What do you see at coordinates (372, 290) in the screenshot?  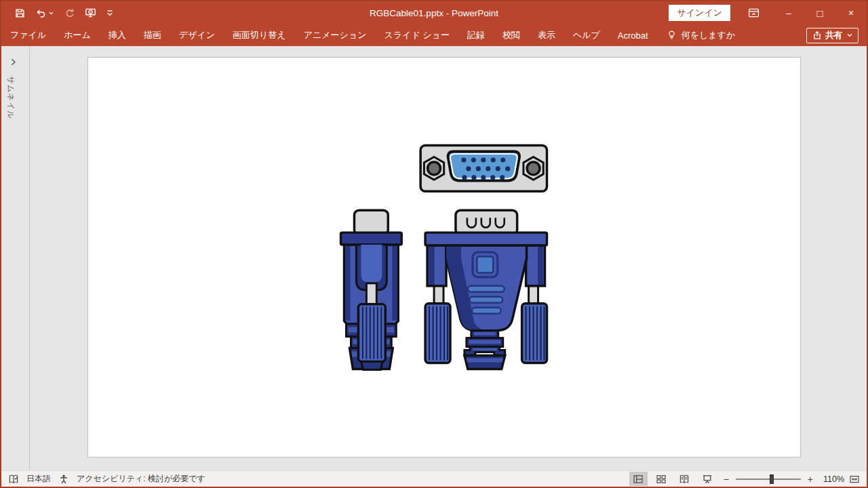 I see `vga-connector-side-view` at bounding box center [372, 290].